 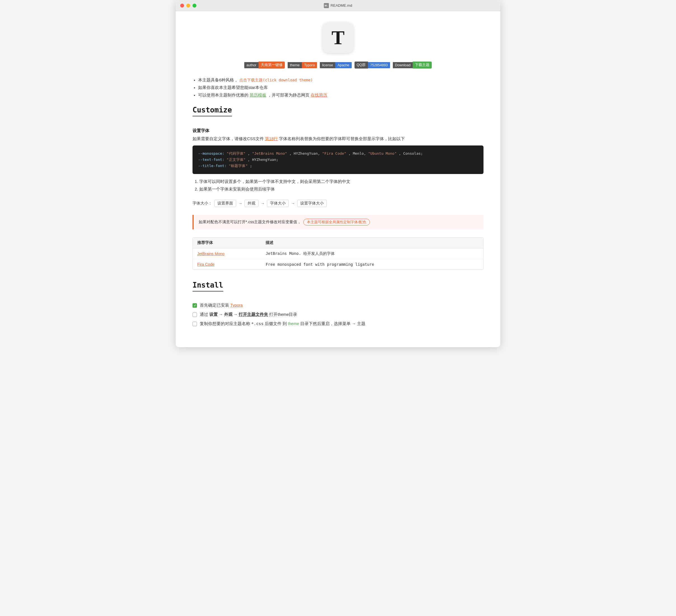 I want to click on font-table-wrapper: 推荐字体 描述 JetBrains Mono JetBrains Mono. 给…, so click(x=338, y=254).